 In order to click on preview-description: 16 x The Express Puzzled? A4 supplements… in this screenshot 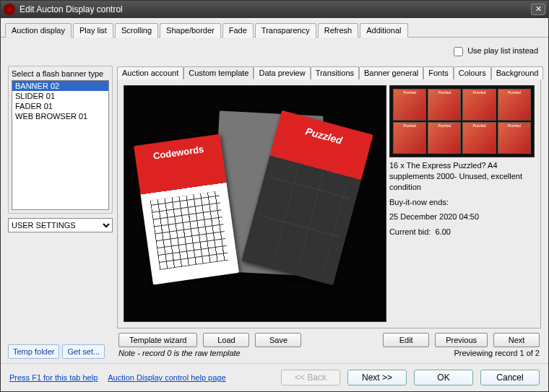, I will do `click(462, 201)`.